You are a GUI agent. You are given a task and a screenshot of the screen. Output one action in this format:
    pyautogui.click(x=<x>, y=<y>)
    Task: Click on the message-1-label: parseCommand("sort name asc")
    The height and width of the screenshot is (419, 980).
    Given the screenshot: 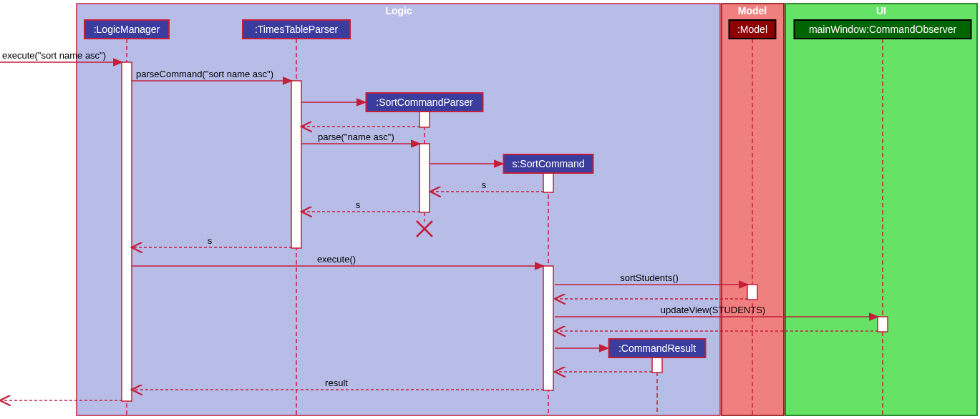 What is the action you would take?
    pyautogui.click(x=205, y=74)
    